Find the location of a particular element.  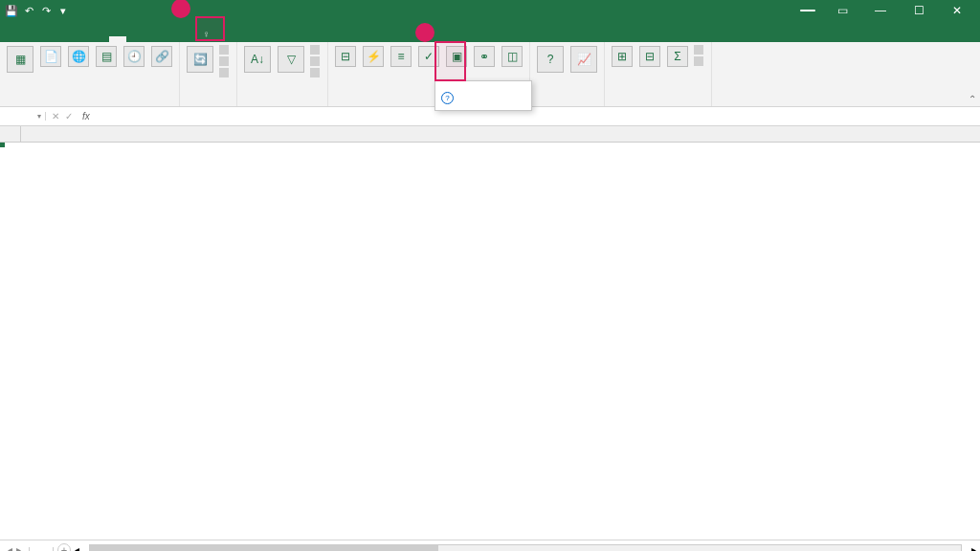

scroll-right-icon: ▸ is located at coordinates (974, 547).